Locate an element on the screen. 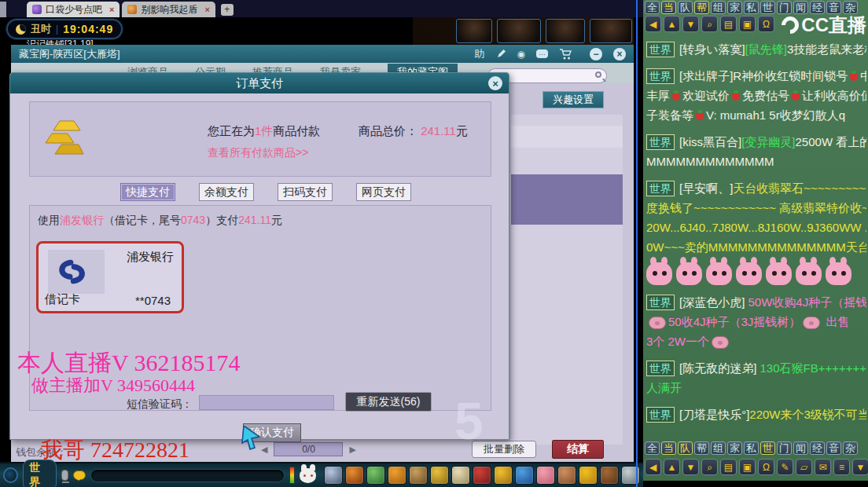 This screenshot has height=487, width=868. pagination: ◀ 0/0 ▶ is located at coordinates (308, 449).